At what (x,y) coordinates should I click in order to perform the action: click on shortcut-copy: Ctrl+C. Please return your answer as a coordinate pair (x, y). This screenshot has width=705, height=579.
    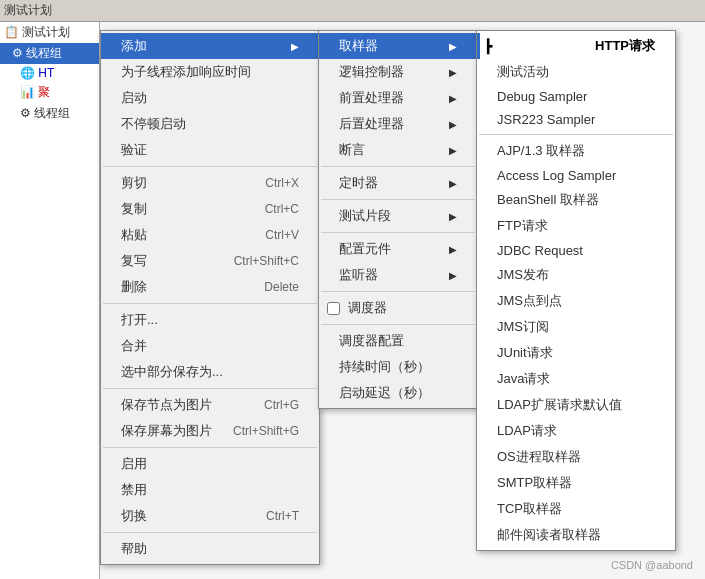
    Looking at the image, I should click on (282, 209).